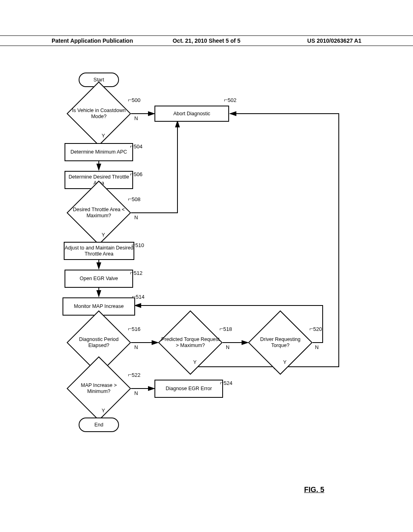 The width and height of the screenshot is (413, 532). Describe the element at coordinates (190, 343) in the screenshot. I see `decision-predicted-torque-text: Predicted Torque Request > Maximum?` at that location.